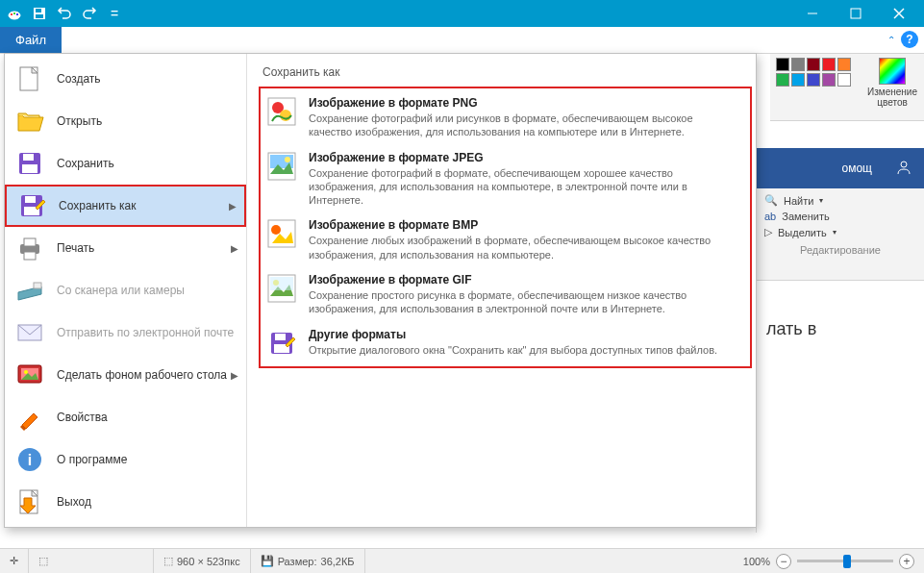  What do you see at coordinates (892, 83) in the screenshot?
I see `edit-colors-button: Изменение цветов` at bounding box center [892, 83].